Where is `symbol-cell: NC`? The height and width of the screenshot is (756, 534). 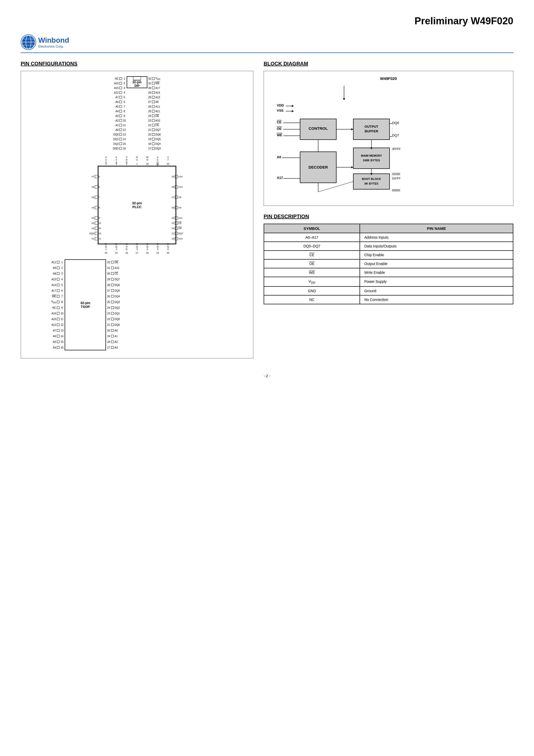 symbol-cell: NC is located at coordinates (312, 300).